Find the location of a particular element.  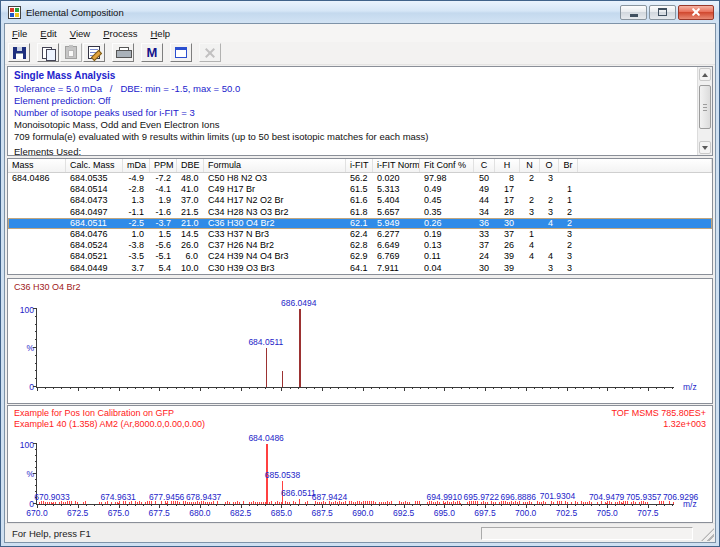

cell: 10.0 is located at coordinates (190, 268).